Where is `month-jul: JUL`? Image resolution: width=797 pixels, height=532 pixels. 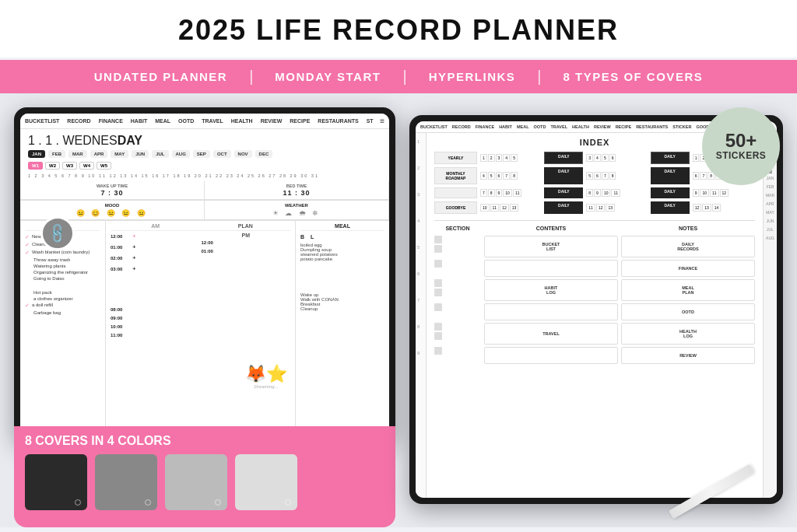 month-jul: JUL is located at coordinates (160, 154).